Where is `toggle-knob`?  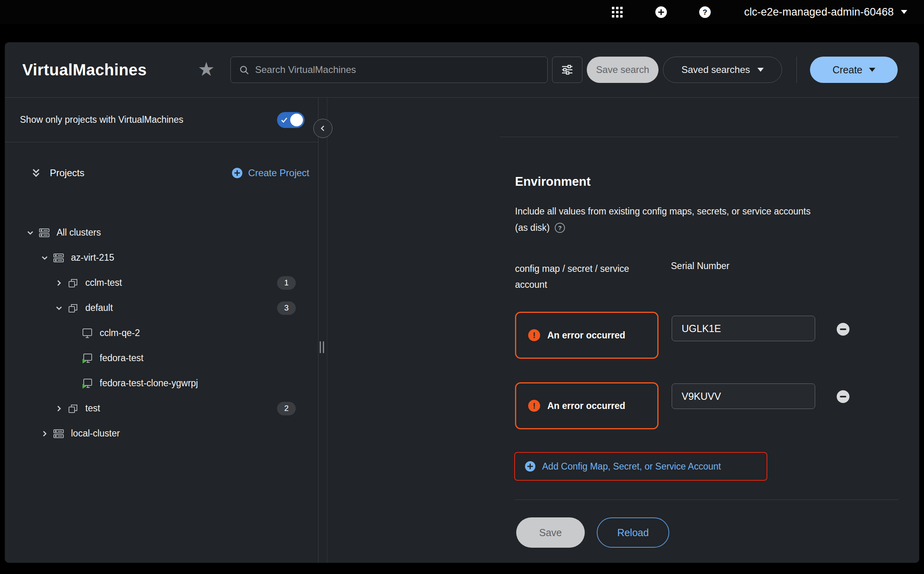 toggle-knob is located at coordinates (297, 120).